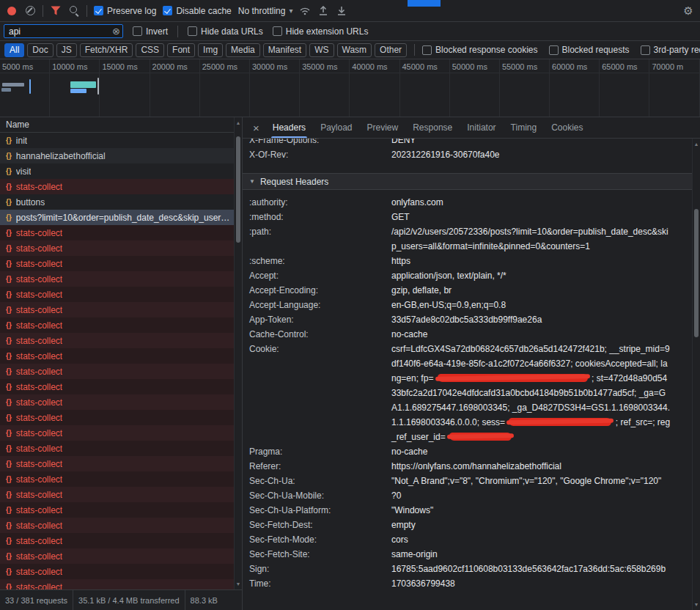  Describe the element at coordinates (383, 128) in the screenshot. I see `details-tab: Preview` at that location.